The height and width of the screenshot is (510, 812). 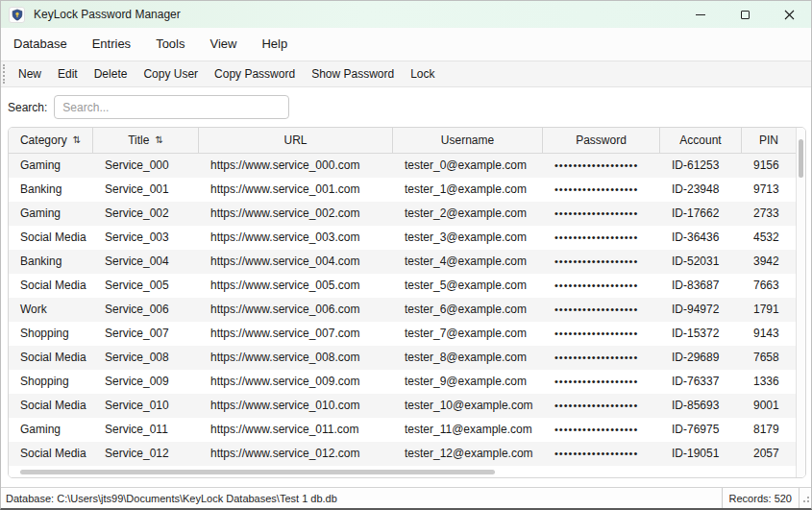 I want to click on cell-pin: 9001, so click(x=769, y=405).